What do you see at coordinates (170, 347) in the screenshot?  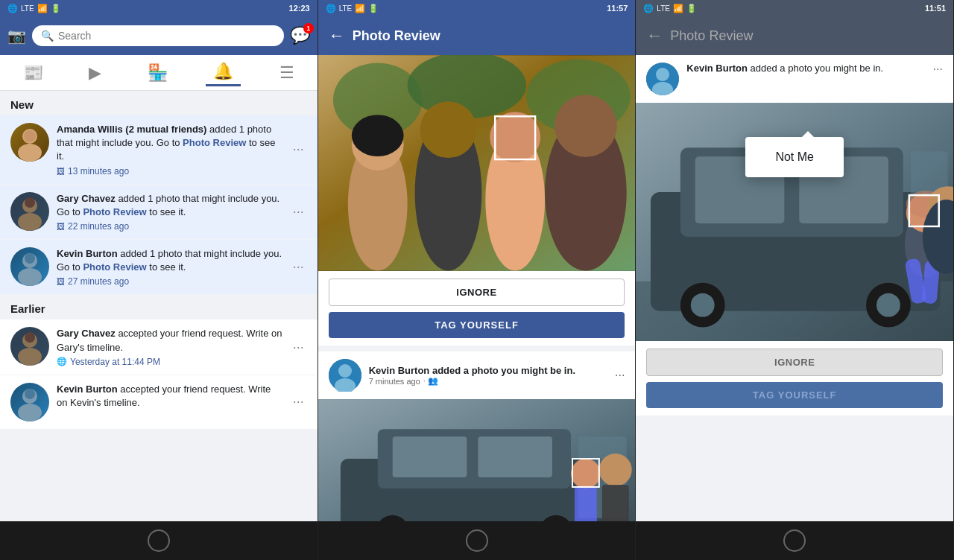 I see `notif-content-gary-earlier: Gary Chavez accepted your friend request…` at bounding box center [170, 347].